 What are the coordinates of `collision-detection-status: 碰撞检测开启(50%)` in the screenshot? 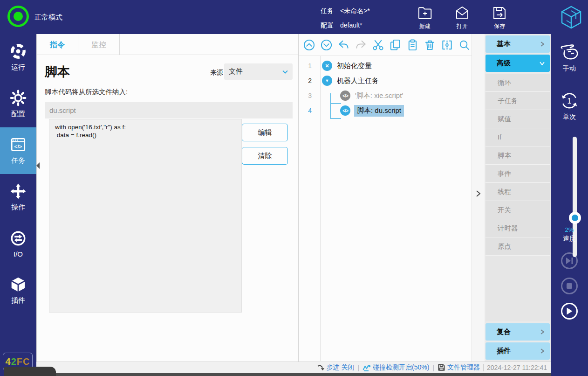 It's located at (396, 368).